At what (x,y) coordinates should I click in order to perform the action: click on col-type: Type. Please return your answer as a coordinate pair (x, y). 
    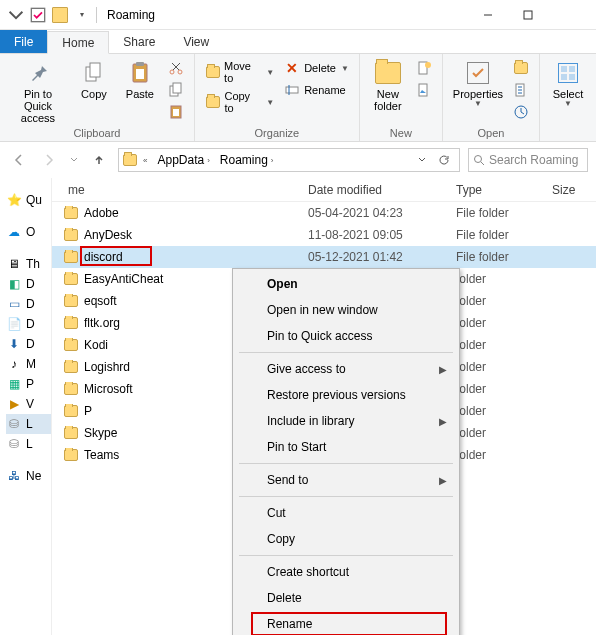
    Looking at the image, I should click on (496, 190).